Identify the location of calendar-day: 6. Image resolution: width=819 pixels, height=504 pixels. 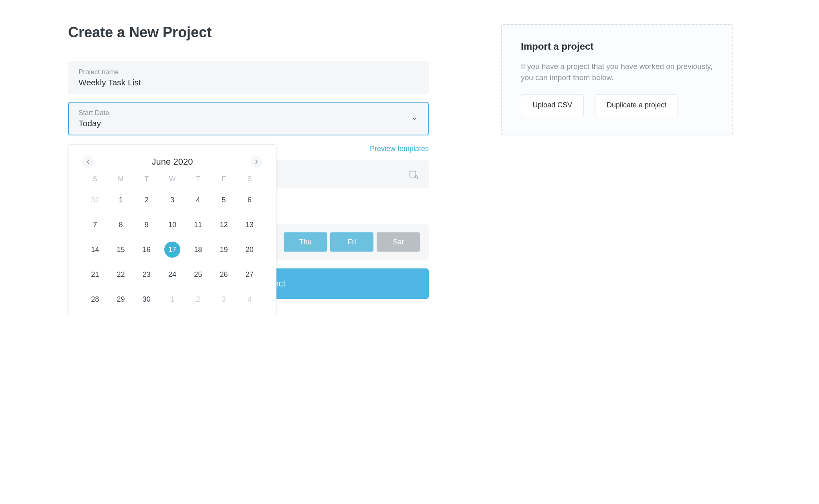
(250, 200).